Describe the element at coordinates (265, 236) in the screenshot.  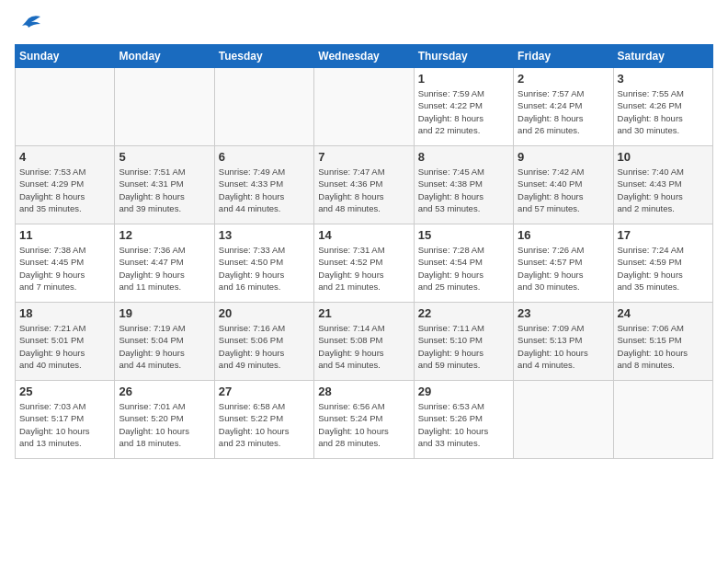
I see `day-number: 13` at that location.